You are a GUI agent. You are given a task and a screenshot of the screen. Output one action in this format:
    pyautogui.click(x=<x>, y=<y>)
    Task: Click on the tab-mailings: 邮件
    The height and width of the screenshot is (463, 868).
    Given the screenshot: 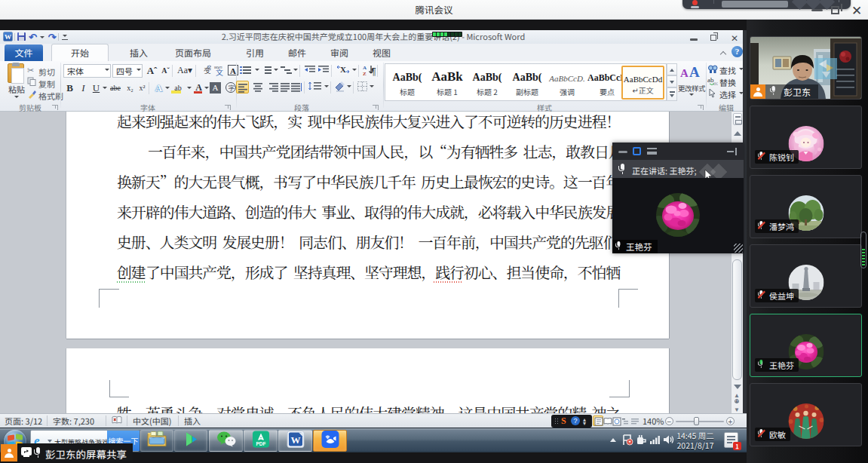 What is the action you would take?
    pyautogui.click(x=297, y=53)
    